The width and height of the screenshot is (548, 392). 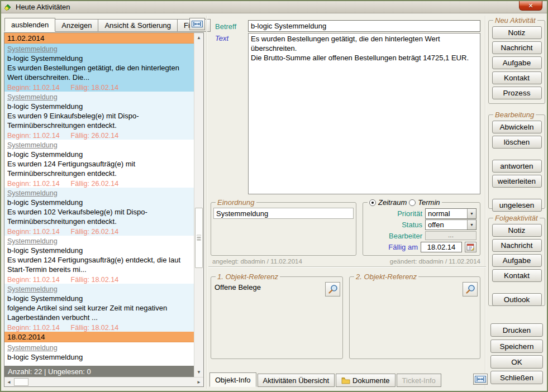 I want to click on tab-ansicht-sortierung: Ansicht & Sortierung, so click(x=138, y=26).